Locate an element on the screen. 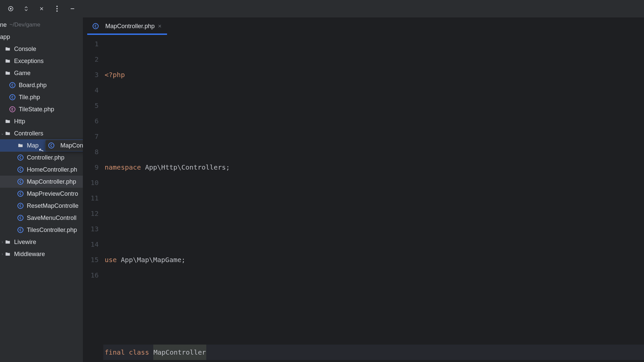  folder-console: Console is located at coordinates (42, 49).